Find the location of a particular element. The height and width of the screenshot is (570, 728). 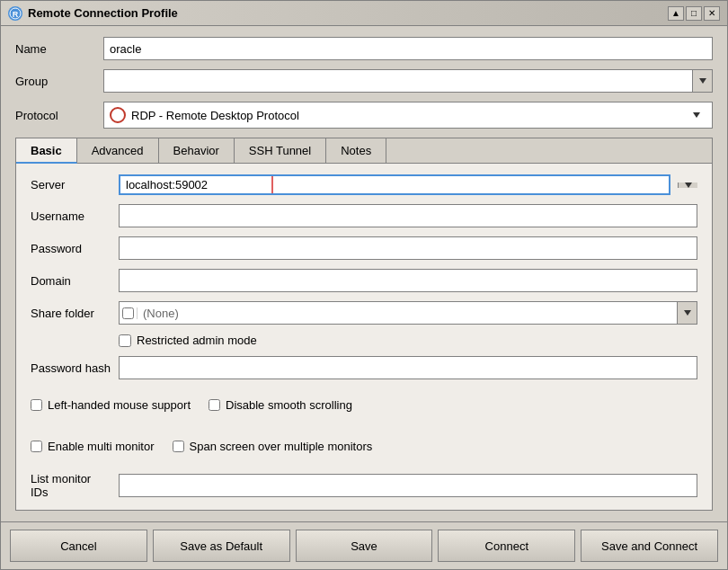

protocol-row: Protocol RDP - Remote Desktop Protocol is located at coordinates (364, 115).